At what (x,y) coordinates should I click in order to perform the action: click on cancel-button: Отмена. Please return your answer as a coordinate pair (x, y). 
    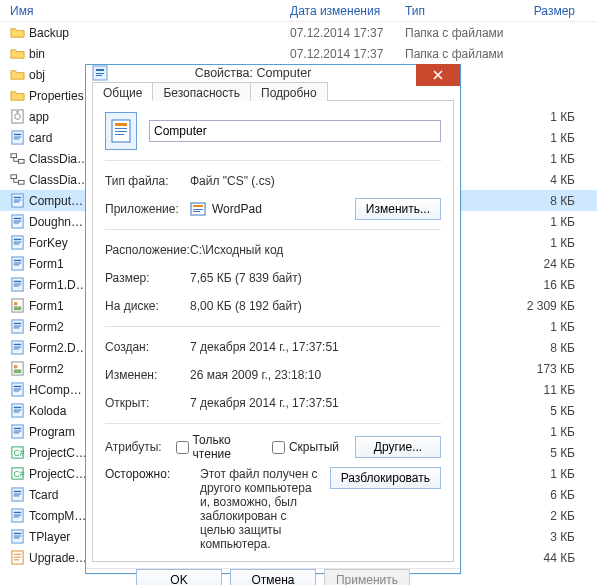
    Looking at the image, I should click on (273, 577).